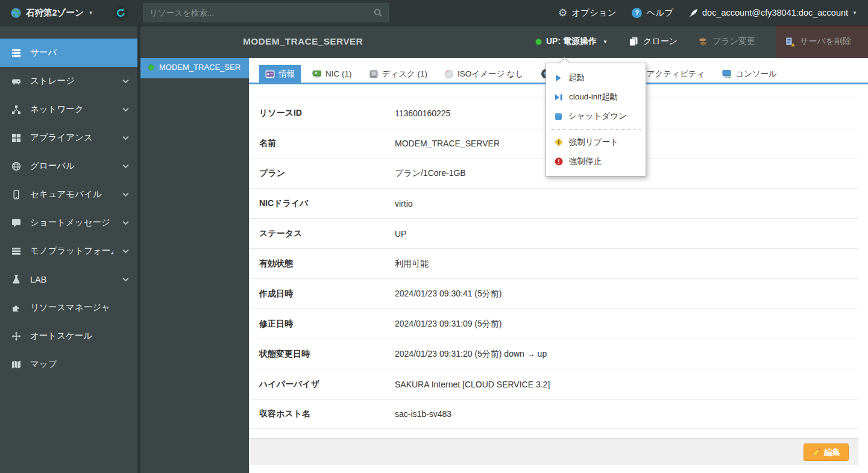 The image size is (868, 473). I want to click on refresh-button, so click(121, 13).